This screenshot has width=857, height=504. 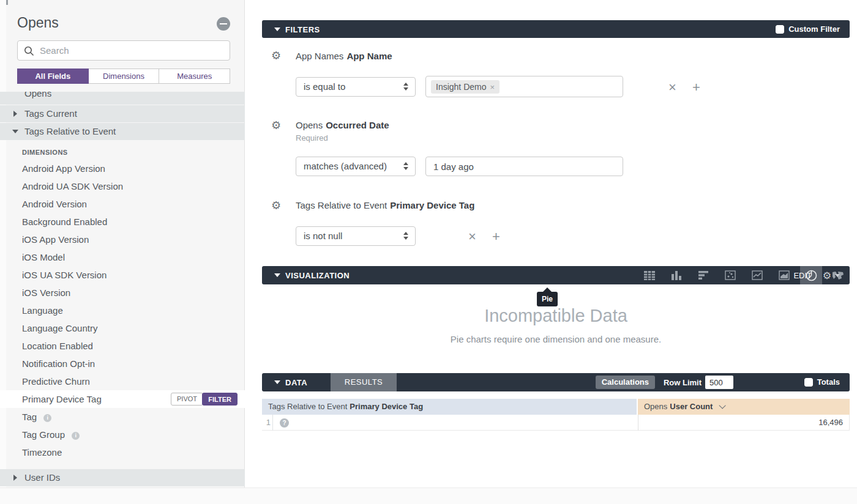 I want to click on single-value-icon: 6, so click(x=856, y=275).